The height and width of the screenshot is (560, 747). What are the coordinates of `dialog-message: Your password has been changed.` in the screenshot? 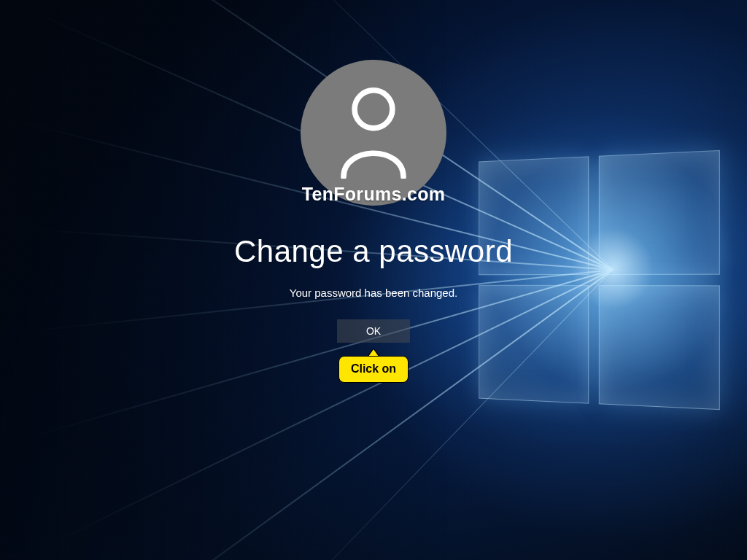 It's located at (374, 293).